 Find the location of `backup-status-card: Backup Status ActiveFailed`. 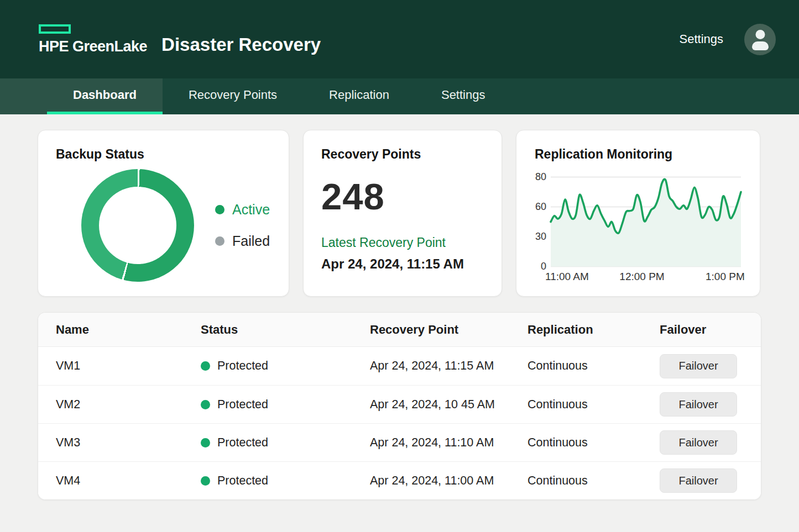

backup-status-card: Backup Status ActiveFailed is located at coordinates (164, 213).